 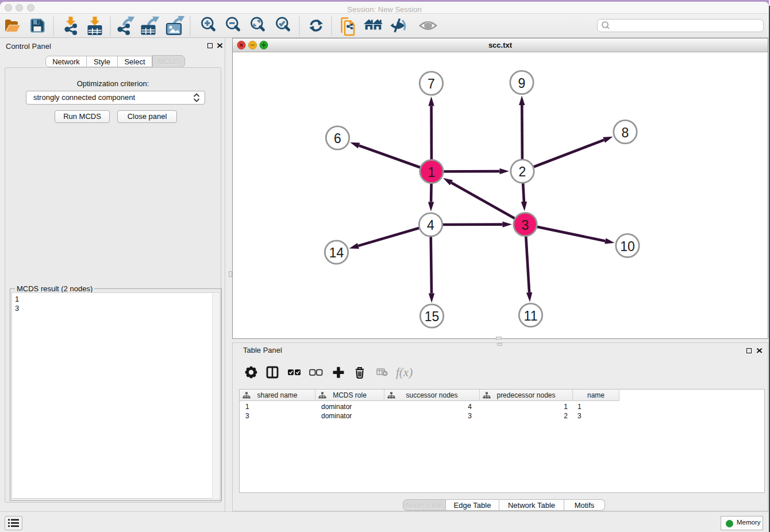 What do you see at coordinates (625, 133) in the screenshot?
I see `svg-text: 8` at bounding box center [625, 133].